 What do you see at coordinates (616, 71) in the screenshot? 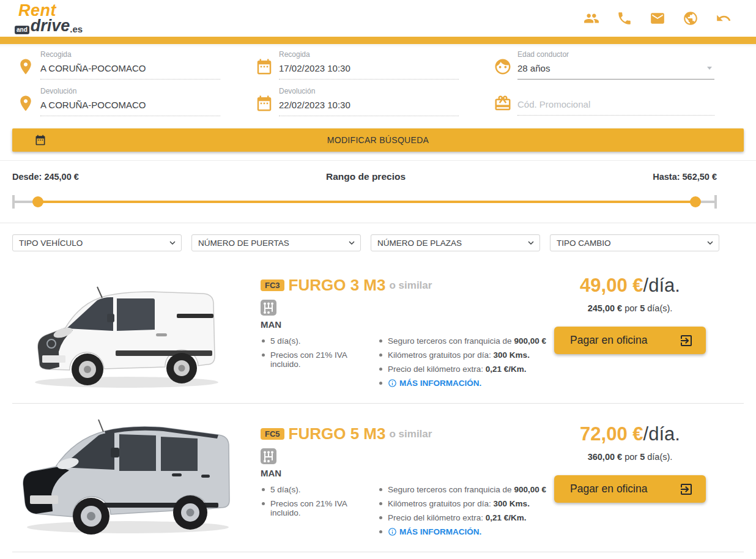
I see `driver-age-select: 28 años` at bounding box center [616, 71].